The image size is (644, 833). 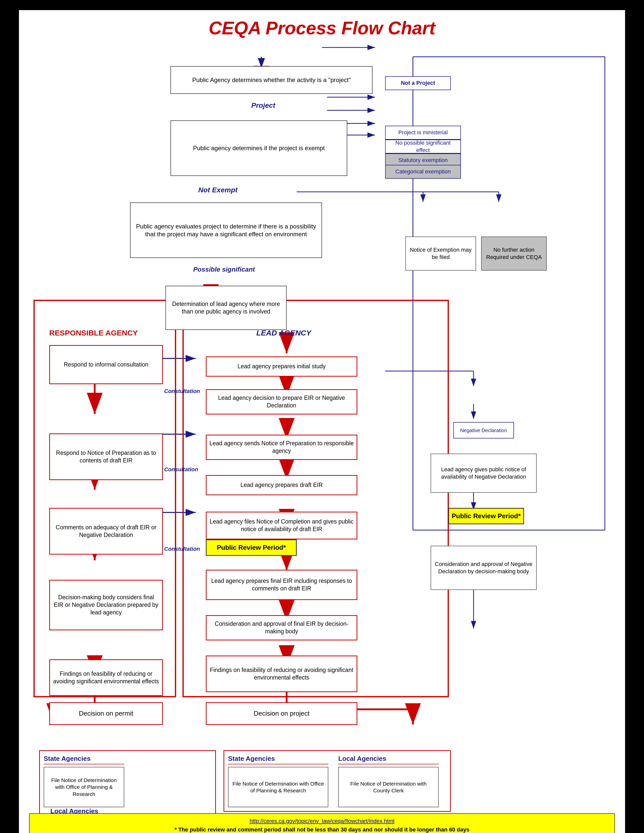 I want to click on findings-feasibility-right-box: Findings on feasibility of reducing or a…, so click(x=282, y=674).